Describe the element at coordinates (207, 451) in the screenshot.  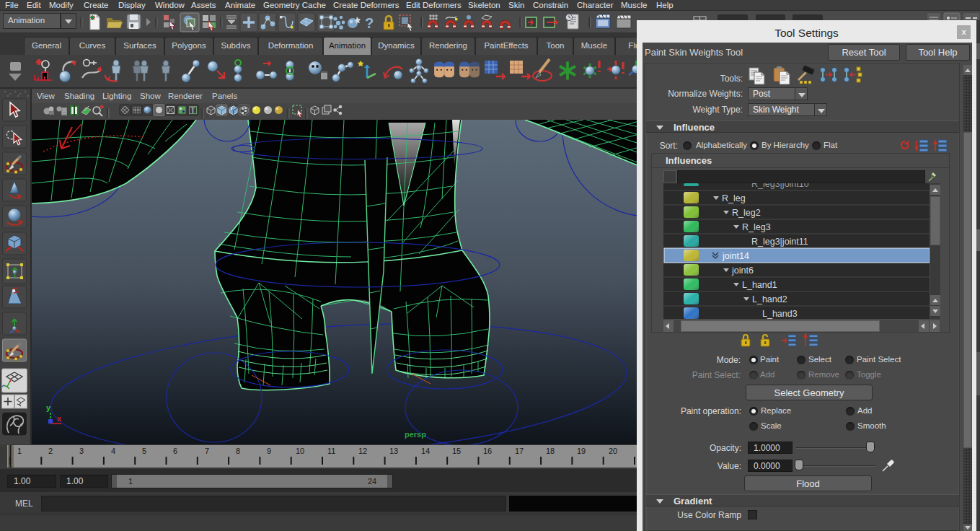
I see `svg-text: 7` at that location.